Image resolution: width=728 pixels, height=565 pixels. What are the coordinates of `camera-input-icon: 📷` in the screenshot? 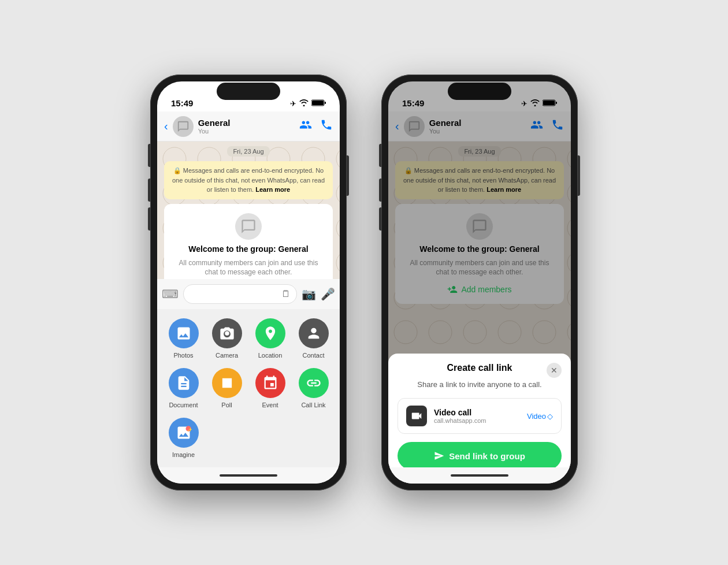 It's located at (309, 294).